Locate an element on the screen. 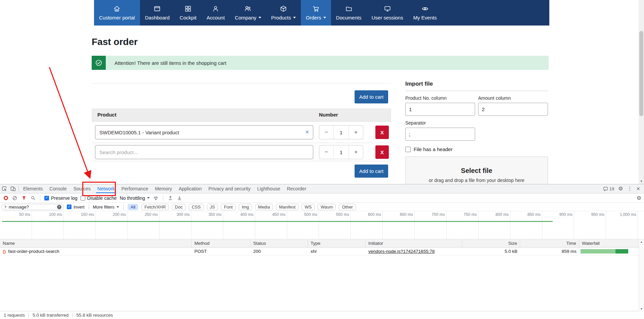 Image resolution: width=644 pixels, height=319 pixels. network-list-scrollbar: ▲ ▼ is located at coordinates (641, 275).